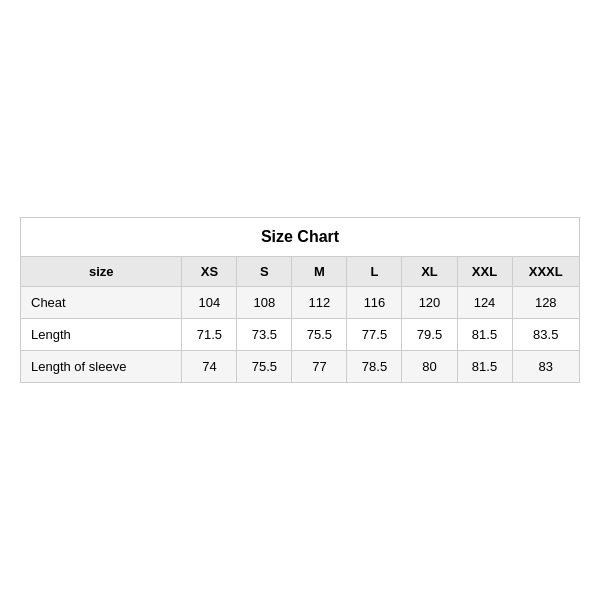 This screenshot has height=600, width=600. I want to click on cell-1-5: 81.5, so click(484, 335).